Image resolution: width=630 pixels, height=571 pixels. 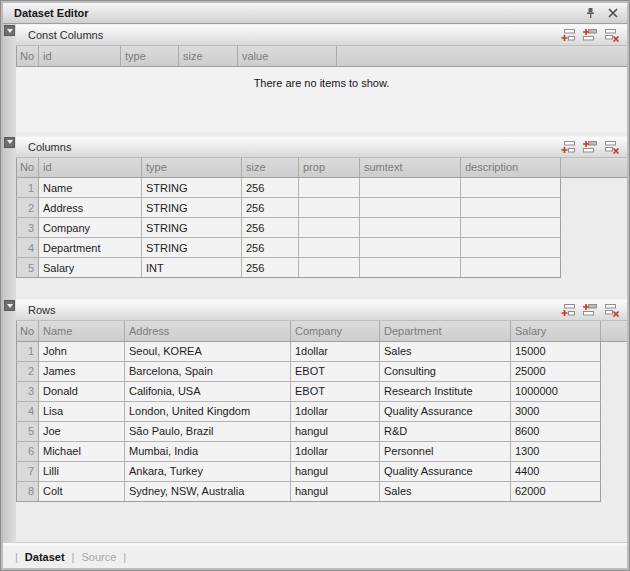 I want to click on rows-cell-address: Sydney, NSW, Australia, so click(x=208, y=491).